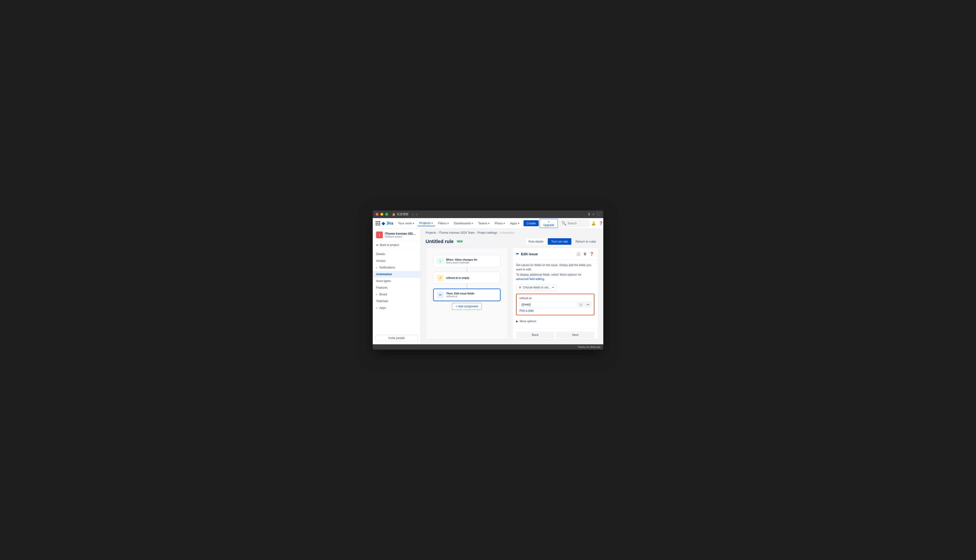 This screenshot has height=560, width=976. What do you see at coordinates (457, 233) in the screenshot?
I see `breadcrumb-project-name: iThome Ironman 2024 Team` at bounding box center [457, 233].